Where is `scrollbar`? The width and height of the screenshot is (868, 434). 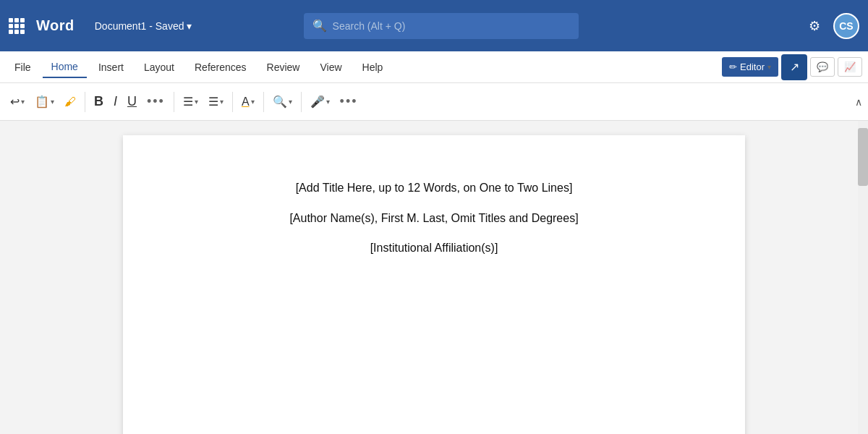 scrollbar is located at coordinates (863, 278).